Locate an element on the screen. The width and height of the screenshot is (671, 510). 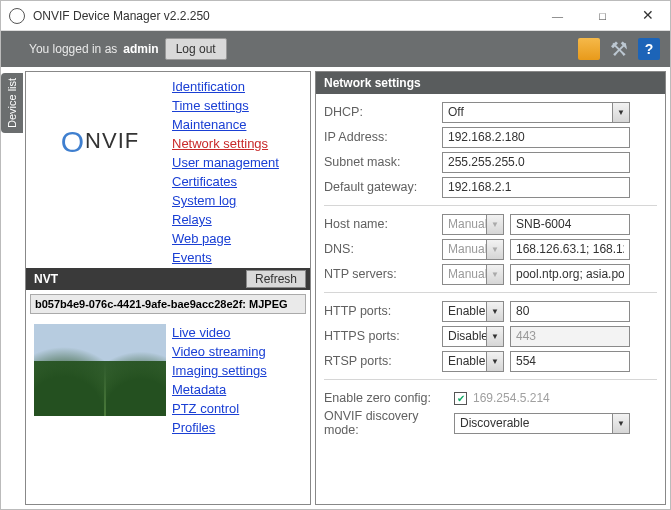
device-profile-id: b057b4e9-076c-4421-9afe-bae9acc28e2f: MJ… is located at coordinates (168, 304).